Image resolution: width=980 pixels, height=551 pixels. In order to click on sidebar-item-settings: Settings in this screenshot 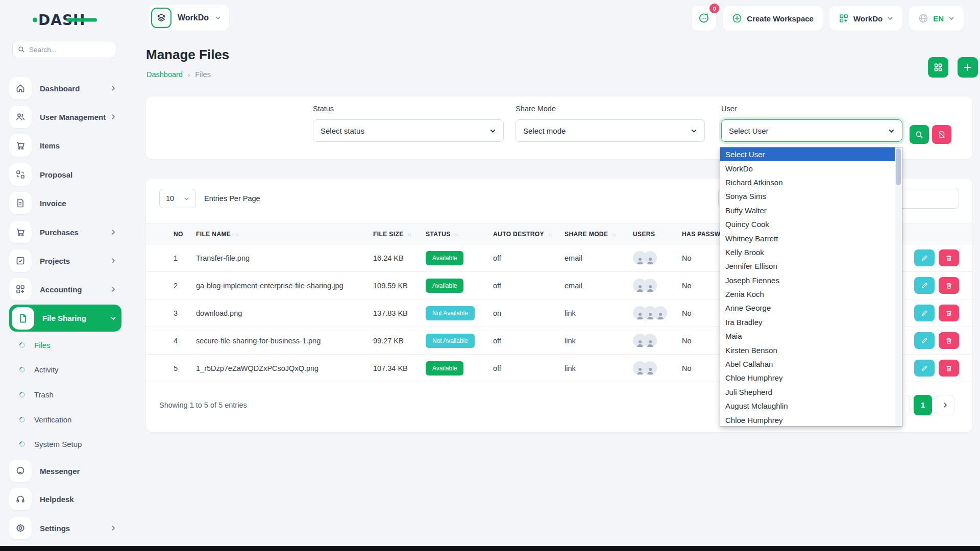, I will do `click(65, 528)`.